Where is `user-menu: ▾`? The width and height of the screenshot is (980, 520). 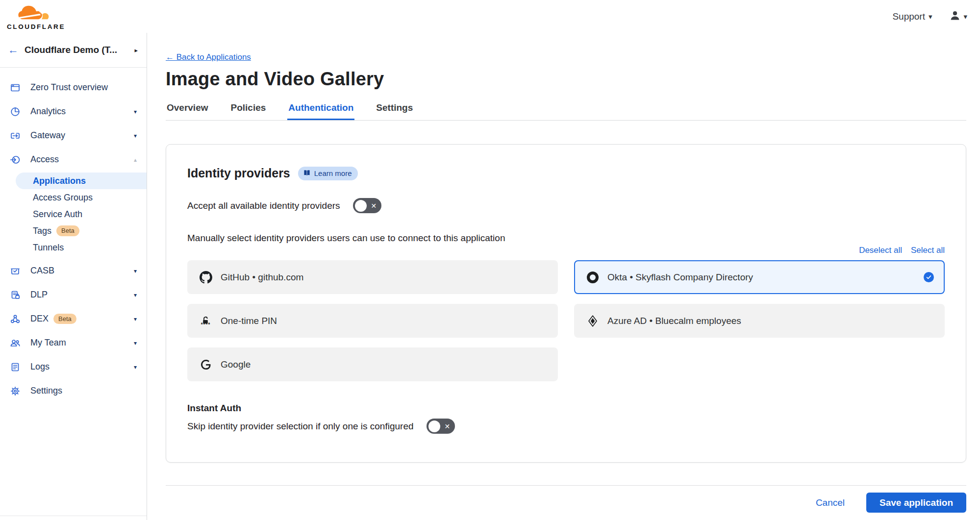 user-menu: ▾ is located at coordinates (958, 17).